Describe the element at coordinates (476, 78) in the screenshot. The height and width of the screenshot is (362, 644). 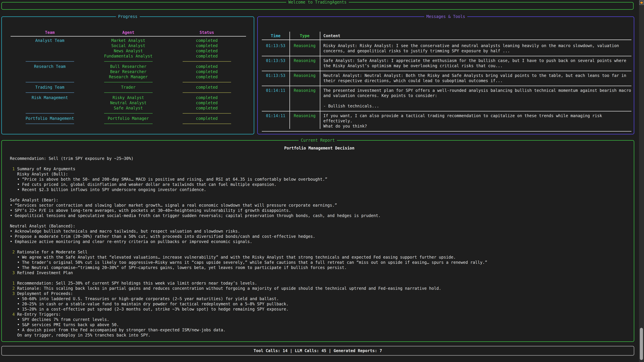
I see `message-content: Neutral Analyst: Neutral Analyst: Both t…` at that location.